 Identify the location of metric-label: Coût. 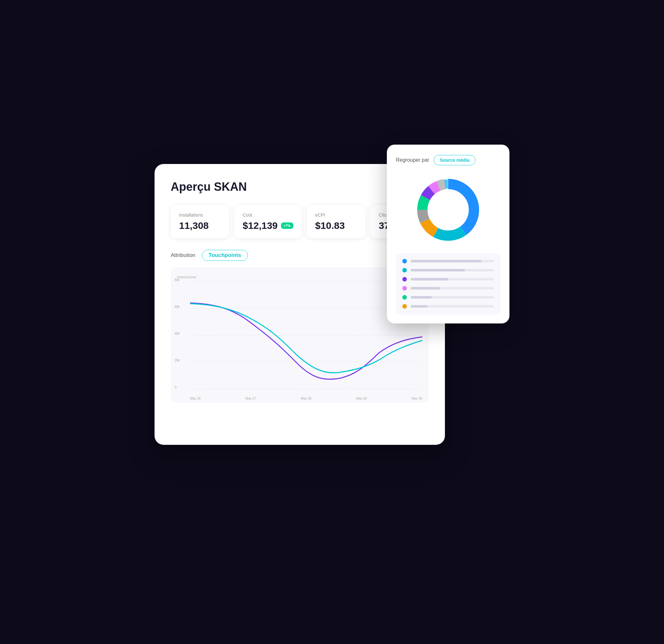
(268, 215).